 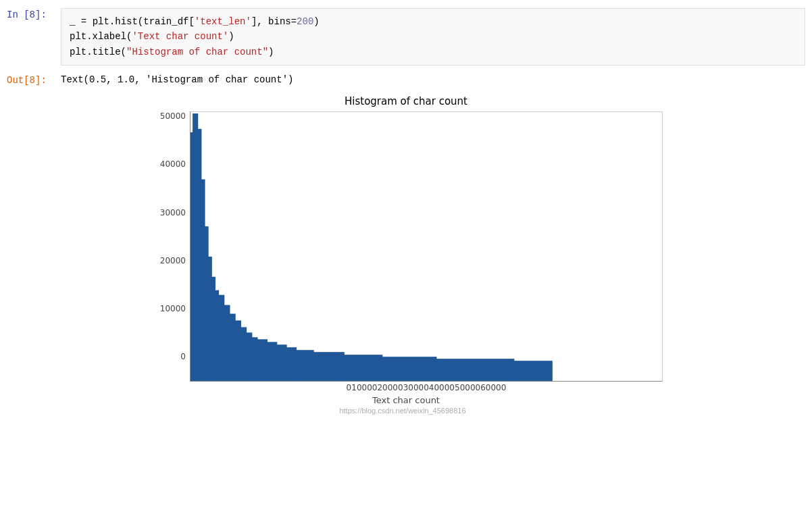 What do you see at coordinates (173, 309) in the screenshot?
I see `y-label-10000: 10000` at bounding box center [173, 309].